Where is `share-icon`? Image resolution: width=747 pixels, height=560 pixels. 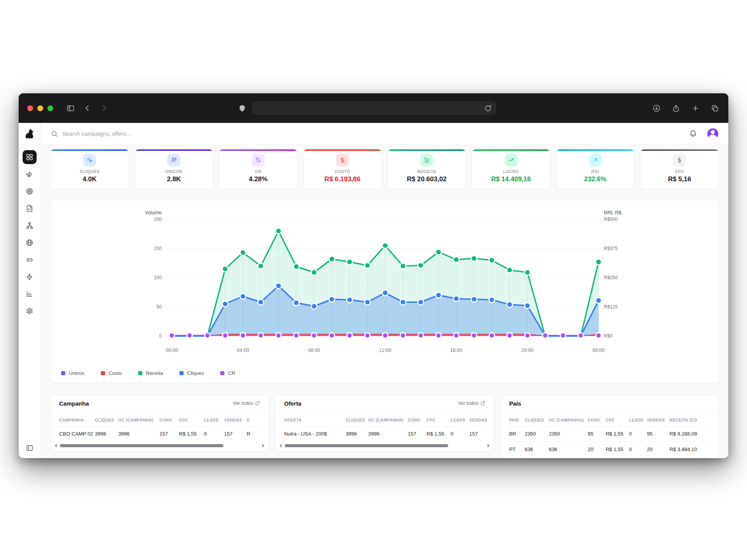 share-icon is located at coordinates (676, 108).